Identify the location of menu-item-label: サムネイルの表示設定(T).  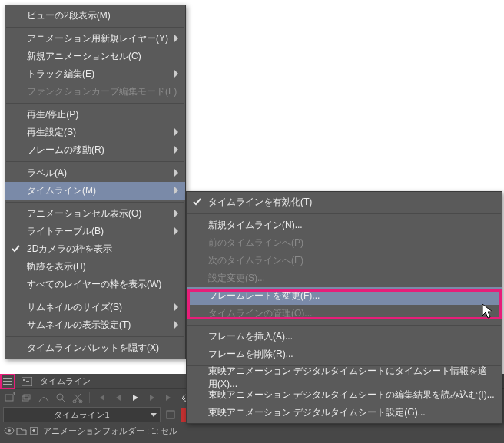
(78, 326).